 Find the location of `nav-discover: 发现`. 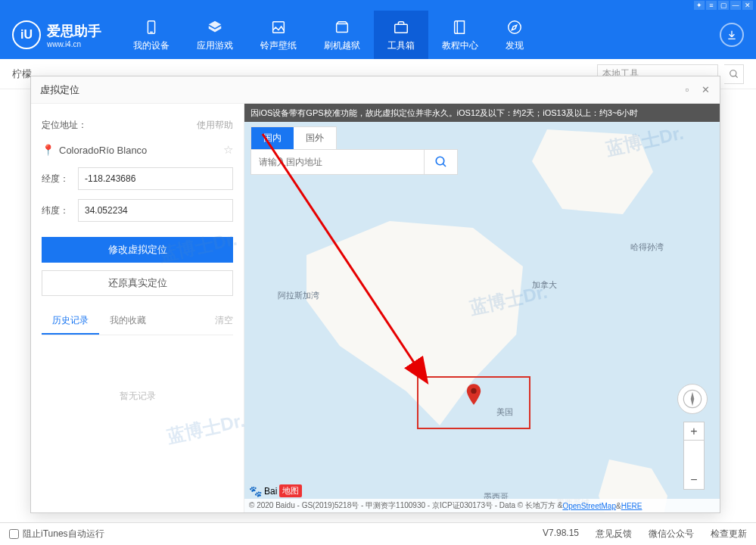

nav-discover: 发现 is located at coordinates (515, 35).